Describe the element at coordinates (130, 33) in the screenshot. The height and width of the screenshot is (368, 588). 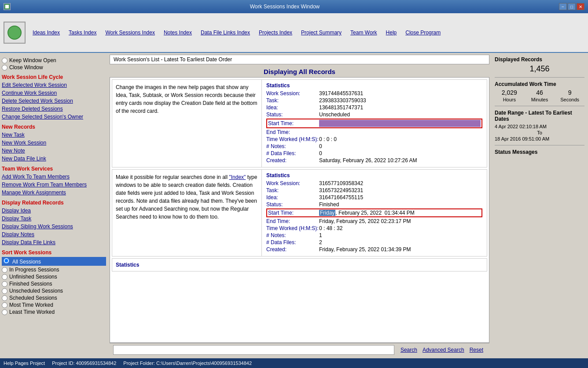
I see `nav-work-sessions-index: Work Sessions Index` at that location.